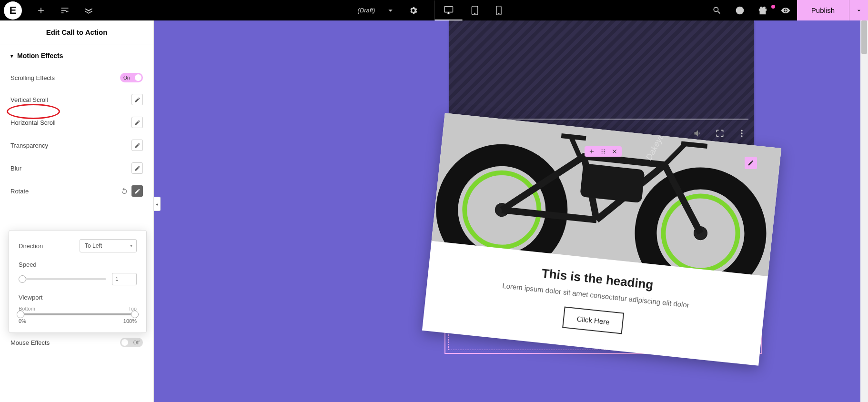 This screenshot has height=402, width=868. I want to click on direction-value: To Left, so click(93, 246).